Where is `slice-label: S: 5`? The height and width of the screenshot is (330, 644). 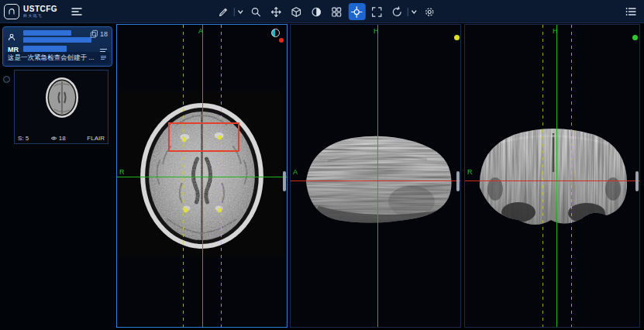 slice-label: S: 5 is located at coordinates (23, 138).